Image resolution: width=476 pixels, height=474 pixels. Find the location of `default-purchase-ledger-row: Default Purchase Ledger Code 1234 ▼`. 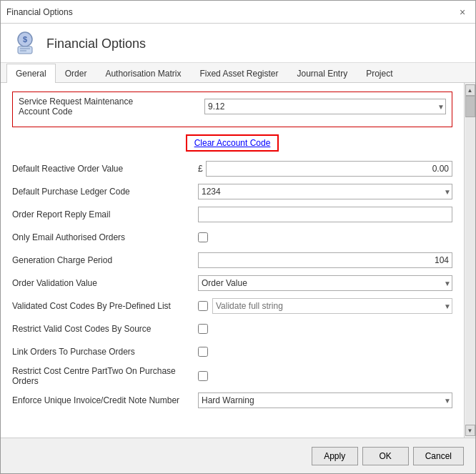

default-purchase-ledger-row: Default Purchase Ledger Code 1234 ▼ is located at coordinates (232, 192).